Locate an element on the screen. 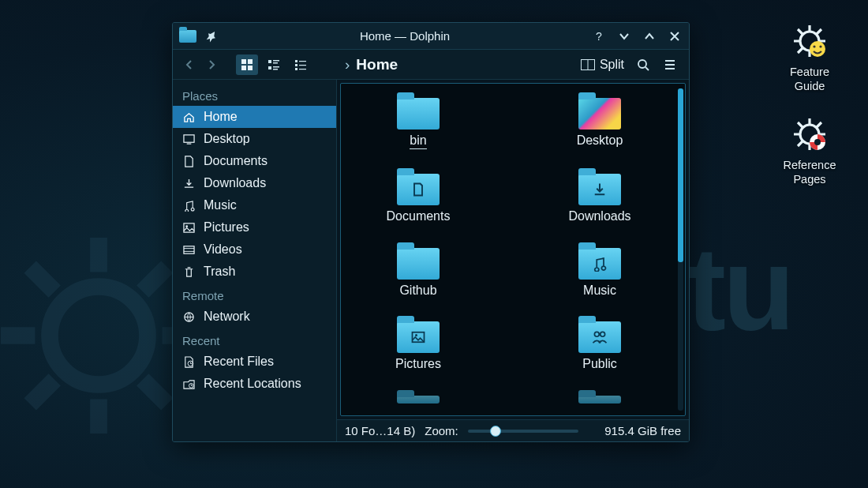 The image size is (868, 488). toolbar: › Home Split is located at coordinates (431, 65).